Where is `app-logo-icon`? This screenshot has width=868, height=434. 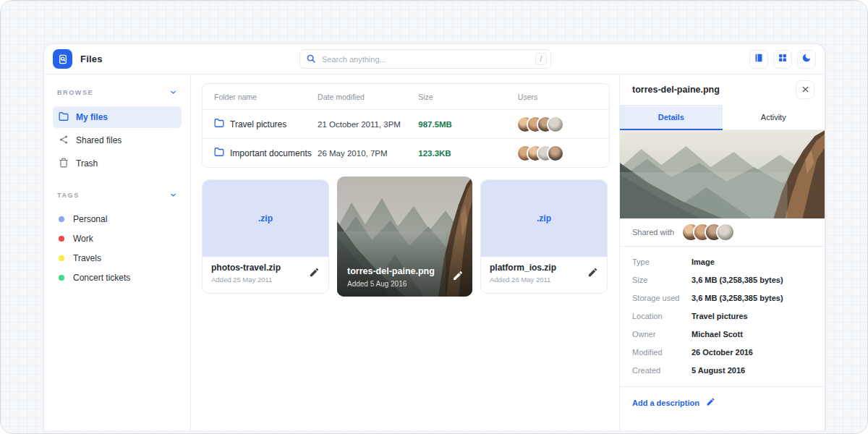
app-logo-icon is located at coordinates (62, 59).